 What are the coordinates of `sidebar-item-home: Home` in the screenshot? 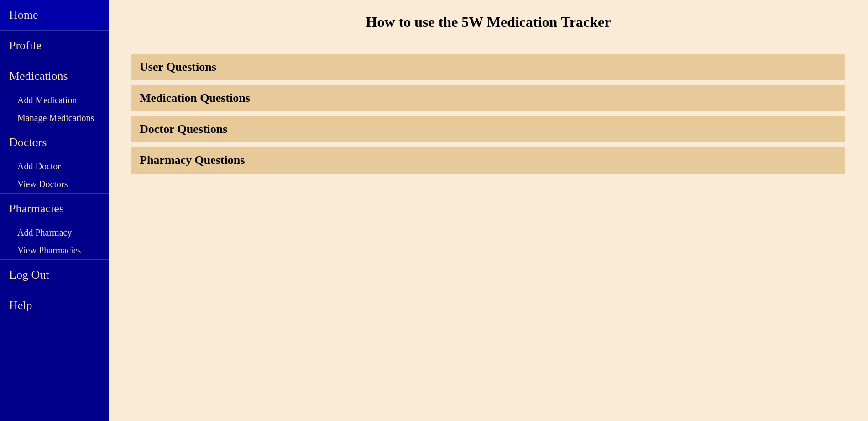 It's located at (54, 16).